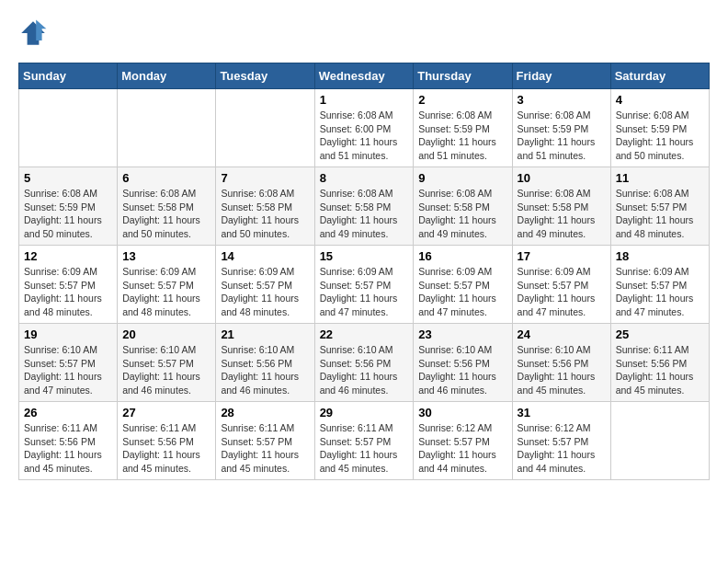 The image size is (728, 563). I want to click on calendar-cell: 30Sunrise: 6:12 AM Sunset: 5:57 PM Dayli…, so click(463, 442).